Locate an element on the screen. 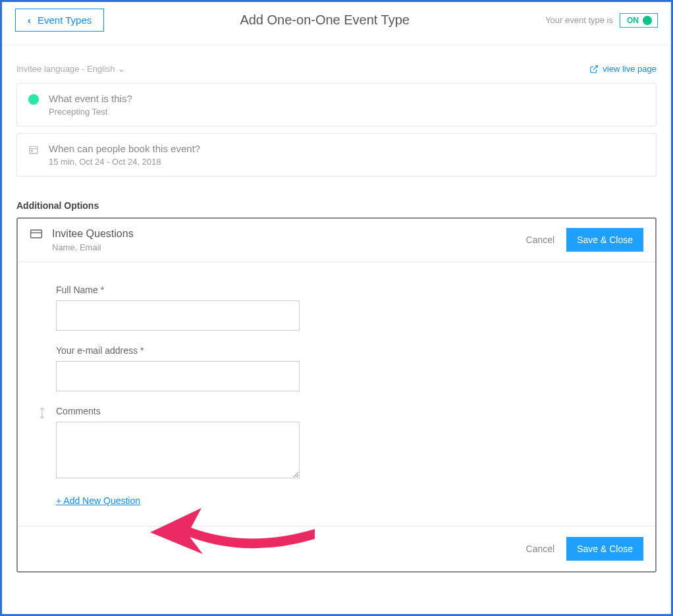 The image size is (673, 616). panel-subtitle: Name, Email is located at coordinates (93, 248).